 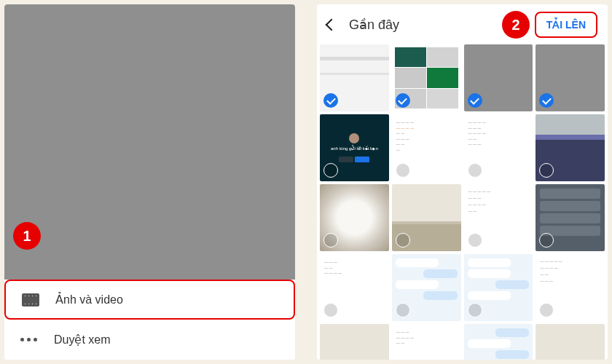 I want to click on photo-thumb: — — —— — — —— —, so click(x=427, y=342).